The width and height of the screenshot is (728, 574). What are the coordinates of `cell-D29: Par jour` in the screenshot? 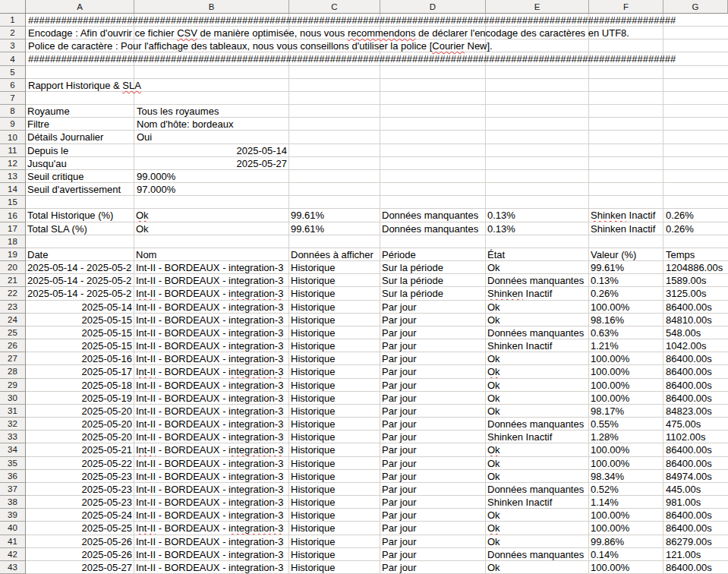 It's located at (433, 385).